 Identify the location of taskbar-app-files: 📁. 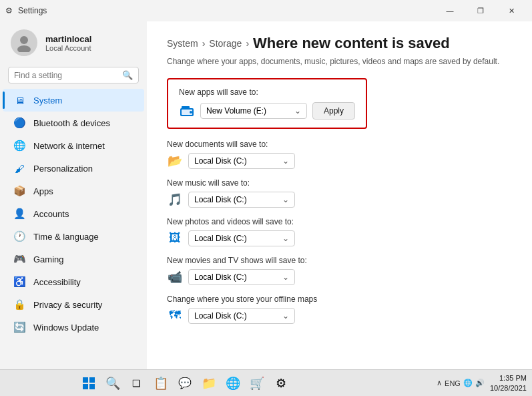
(209, 383).